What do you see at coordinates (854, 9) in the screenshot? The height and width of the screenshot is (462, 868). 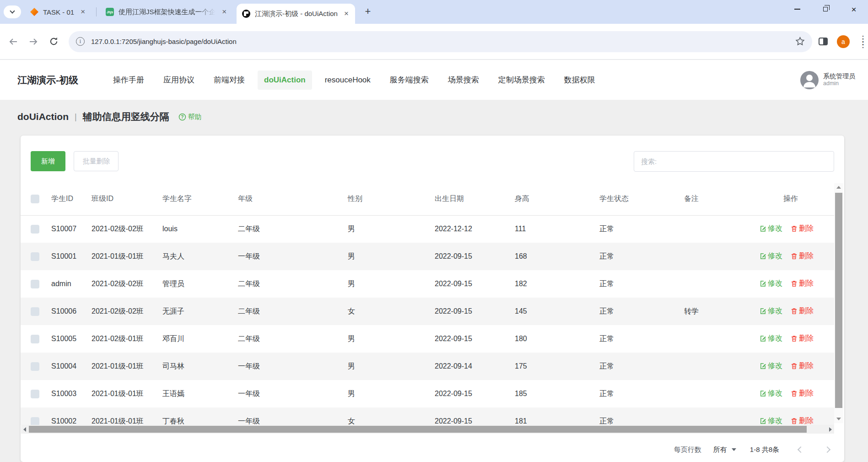 I see `close-icon: ×` at bounding box center [854, 9].